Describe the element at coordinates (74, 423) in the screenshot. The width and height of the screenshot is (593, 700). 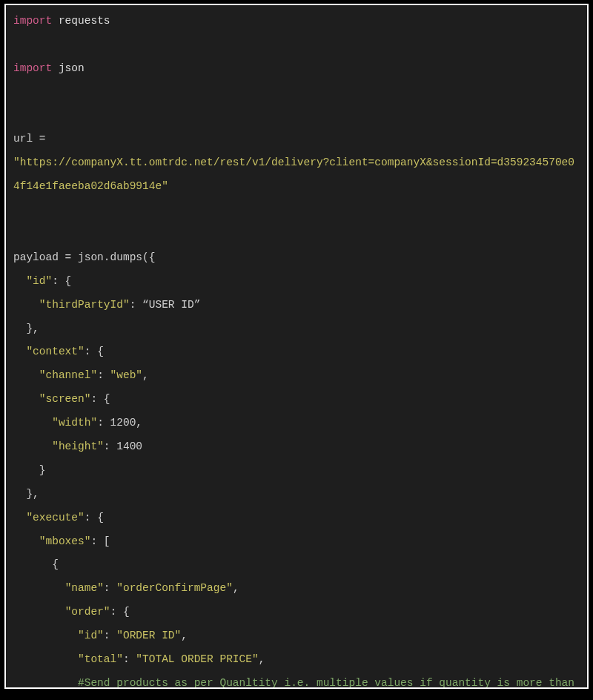
I see `json-key: "width"` at that location.